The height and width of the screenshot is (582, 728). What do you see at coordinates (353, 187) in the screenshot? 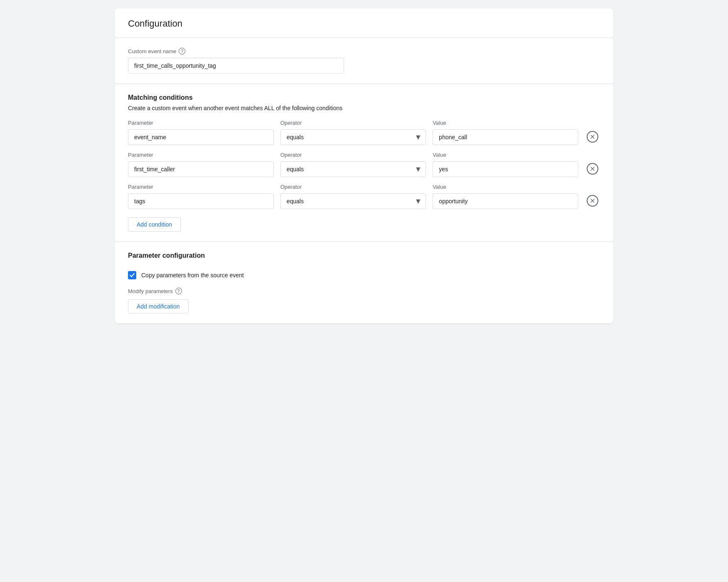
I see `condition-3-operator-label: Operator` at bounding box center [353, 187].